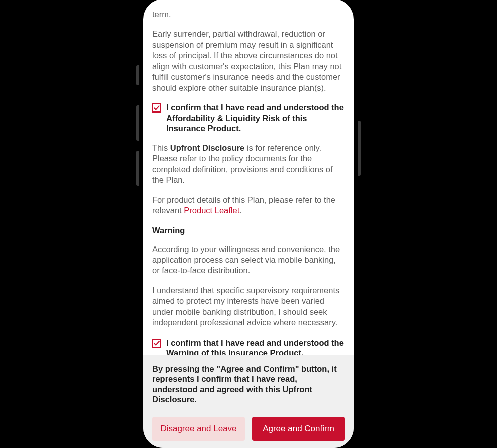 This screenshot has height=448, width=497. Describe the element at coordinates (256, 346) in the screenshot. I see `warning-confirm-label: I confirm that I have read and understoo…` at that location.